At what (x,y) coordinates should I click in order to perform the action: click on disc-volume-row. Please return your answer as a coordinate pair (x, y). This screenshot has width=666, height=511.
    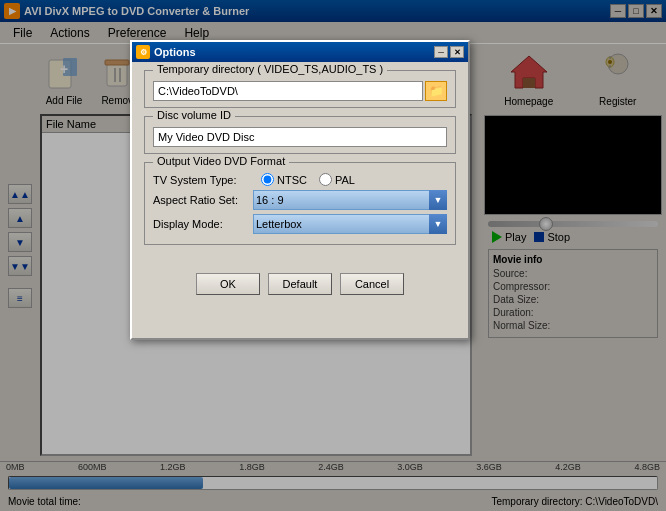
    Looking at the image, I should click on (300, 137).